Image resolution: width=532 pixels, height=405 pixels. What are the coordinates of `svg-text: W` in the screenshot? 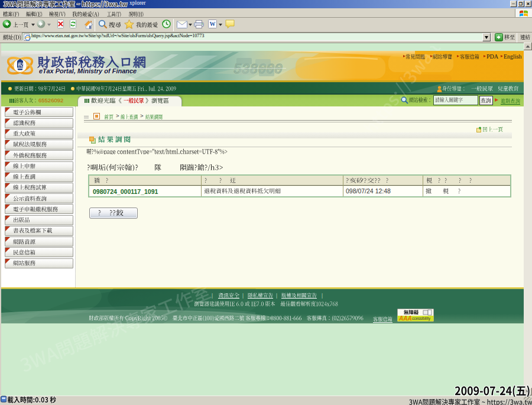 It's located at (213, 24).